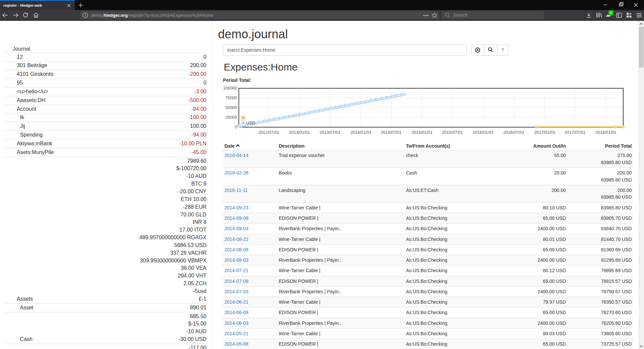 Image resolution: width=644 pixels, height=349 pixels. I want to click on svg-text: 2015/07/01, so click(453, 133).